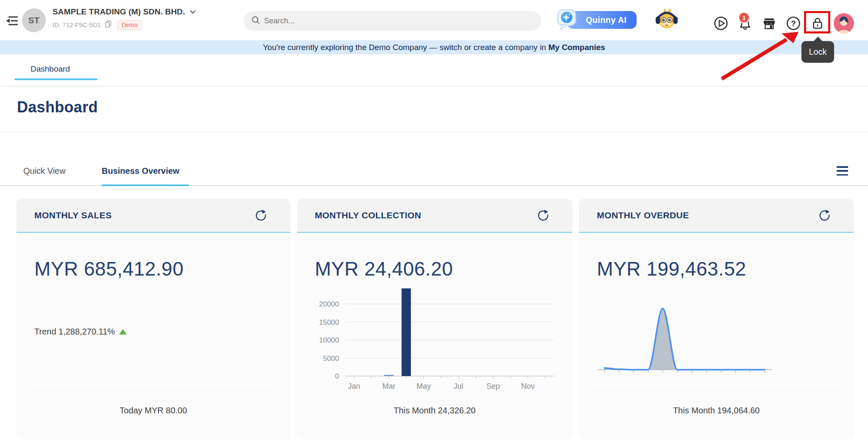 Image resolution: width=868 pixels, height=446 pixels. What do you see at coordinates (58, 107) in the screenshot?
I see `page-title: Dashboard` at bounding box center [58, 107].